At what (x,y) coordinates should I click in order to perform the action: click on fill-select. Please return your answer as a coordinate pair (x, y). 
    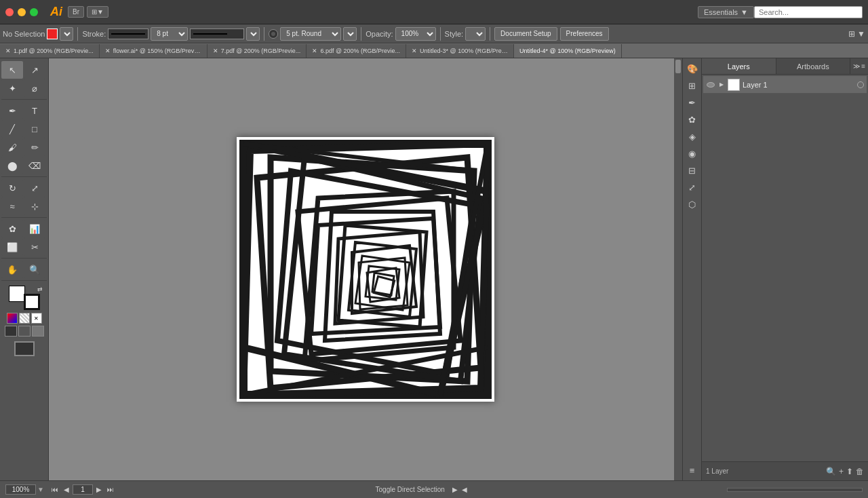
    Looking at the image, I should click on (66, 34).